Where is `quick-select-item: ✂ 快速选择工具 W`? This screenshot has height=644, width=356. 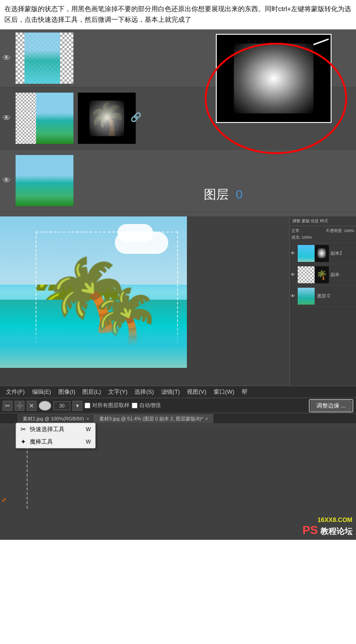 quick-select-item: ✂ 快速选择工具 W is located at coordinates (56, 429).